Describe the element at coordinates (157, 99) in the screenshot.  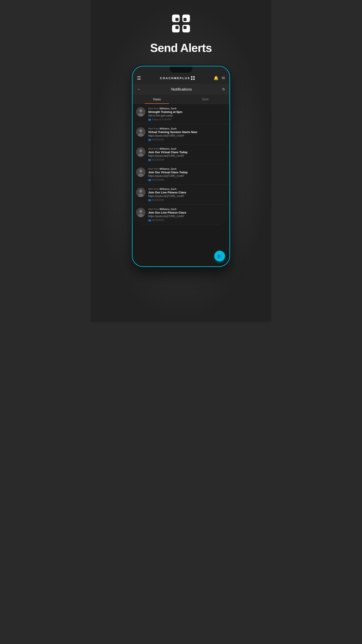
I see `tab-yours: Yours` at that location.